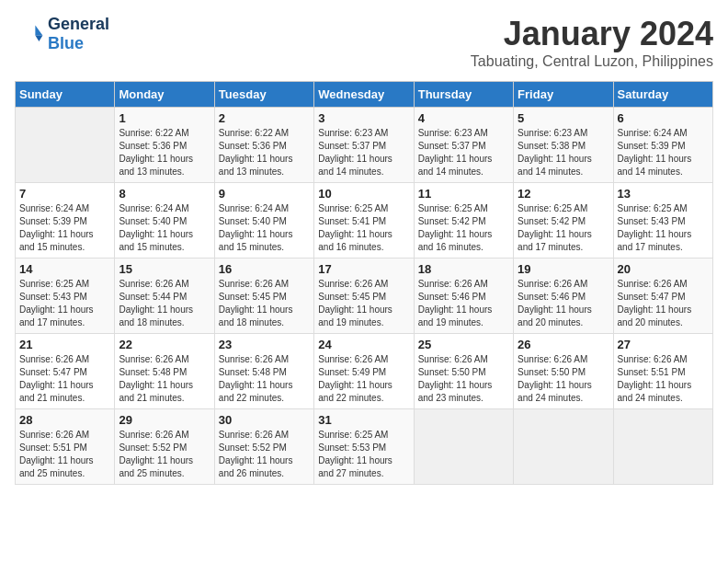  What do you see at coordinates (364, 419) in the screenshot?
I see `day-number: 31` at bounding box center [364, 419].